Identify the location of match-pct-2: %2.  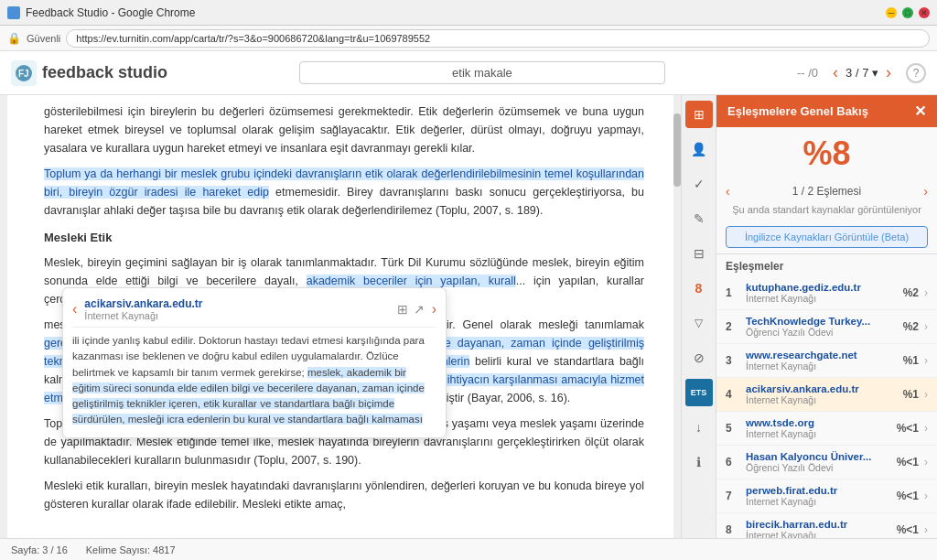
(911, 327).